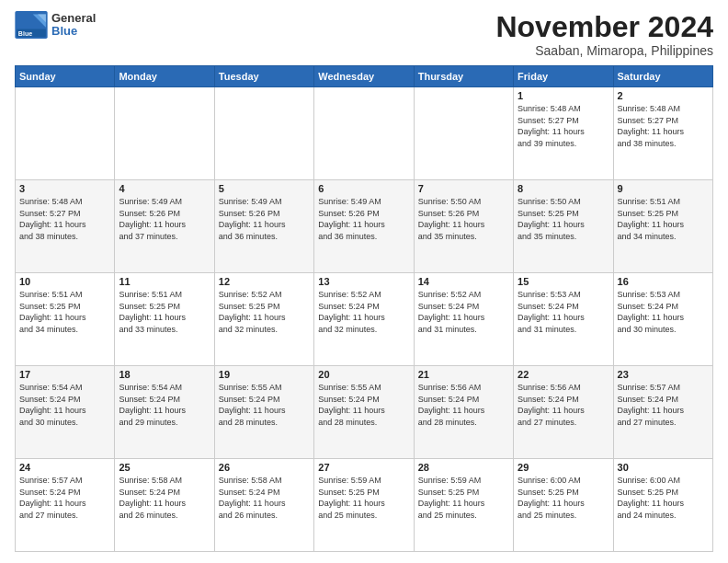 The height and width of the screenshot is (563, 728). I want to click on header-saturday: Saturday, so click(663, 77).